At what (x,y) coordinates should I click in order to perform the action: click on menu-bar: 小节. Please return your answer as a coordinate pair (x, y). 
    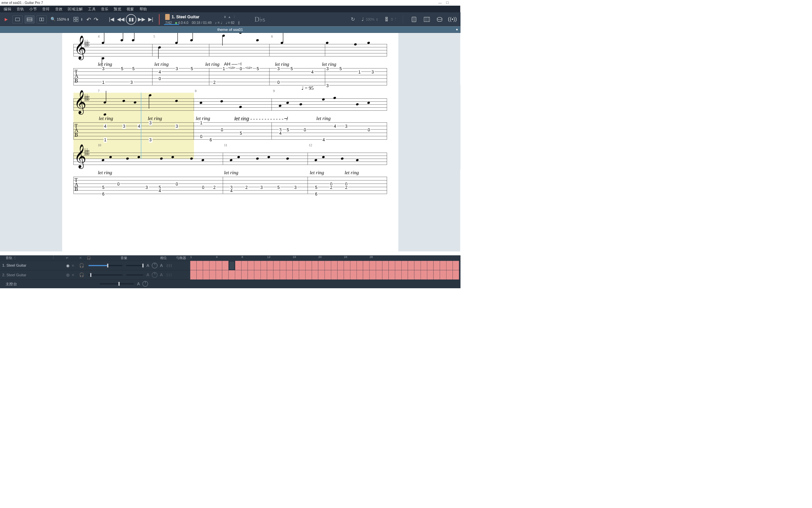
    Looking at the image, I should click on (33, 9).